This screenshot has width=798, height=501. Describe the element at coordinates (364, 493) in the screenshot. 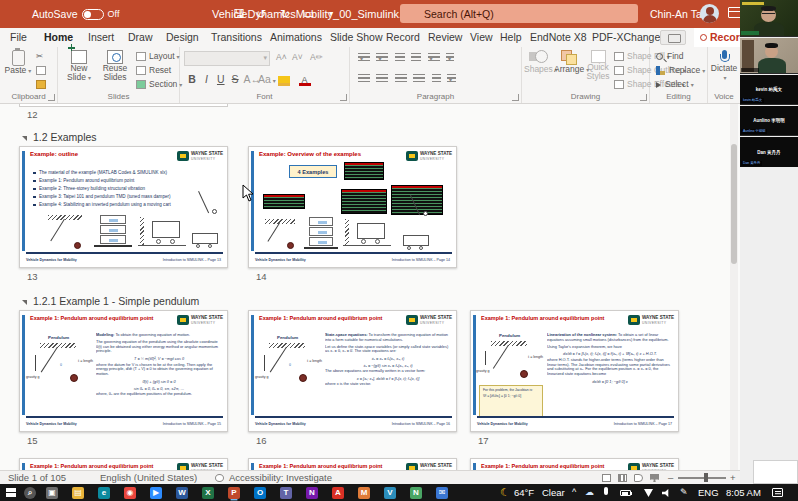

I see `matlab-icon: M` at that location.